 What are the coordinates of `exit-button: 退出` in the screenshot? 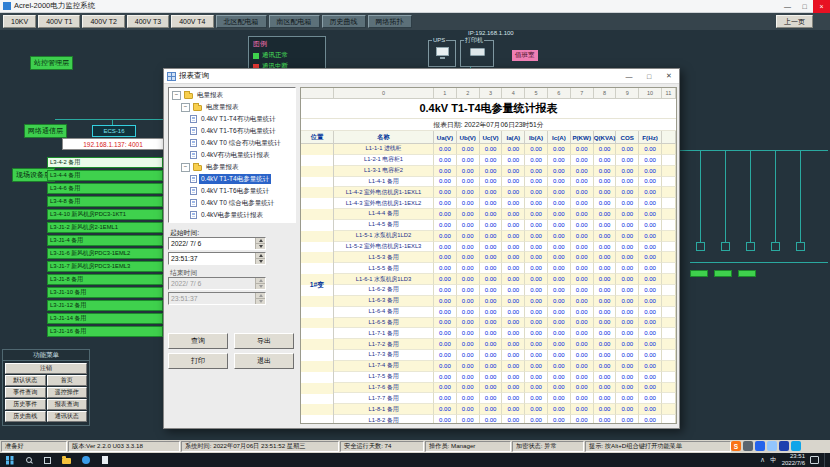 It's located at (264, 361).